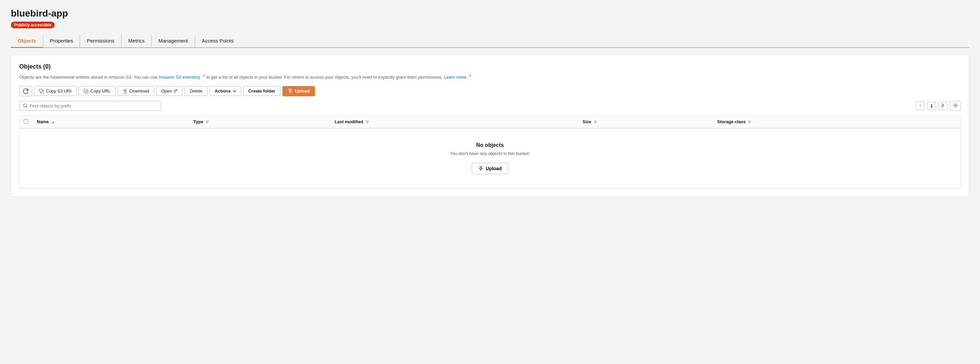  Describe the element at coordinates (458, 77) in the screenshot. I see `learn-more-link: Learn more ↗` at that location.